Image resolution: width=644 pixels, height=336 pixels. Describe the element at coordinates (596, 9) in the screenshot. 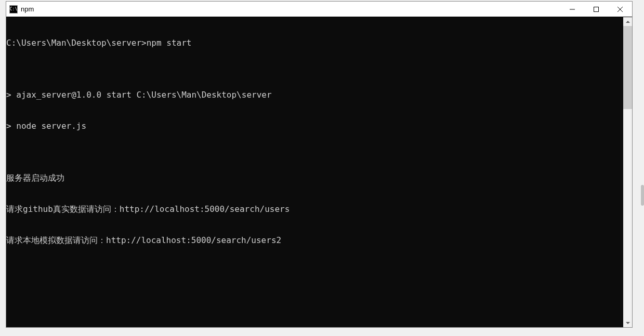

I see `maximize-button` at that location.